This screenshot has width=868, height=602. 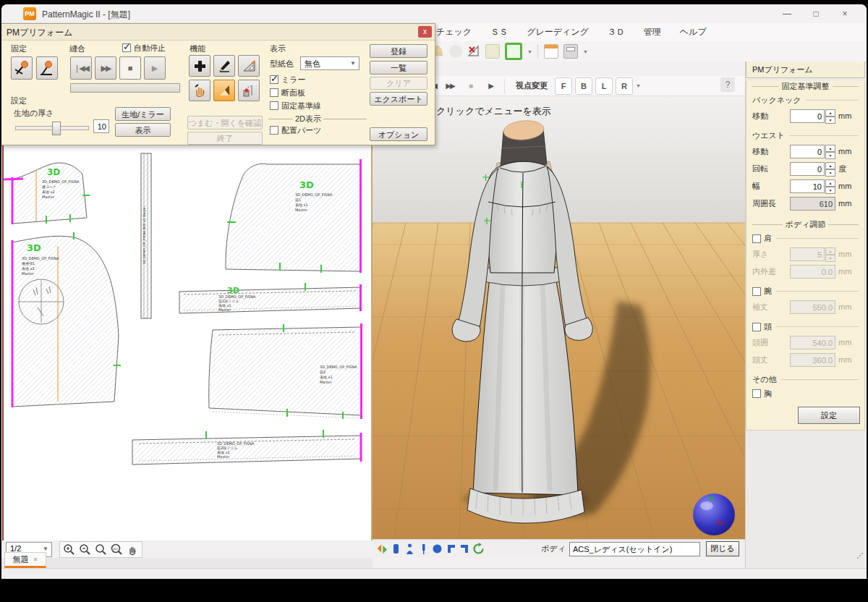 I want to click on zoom-in-icon, so click(x=69, y=550).